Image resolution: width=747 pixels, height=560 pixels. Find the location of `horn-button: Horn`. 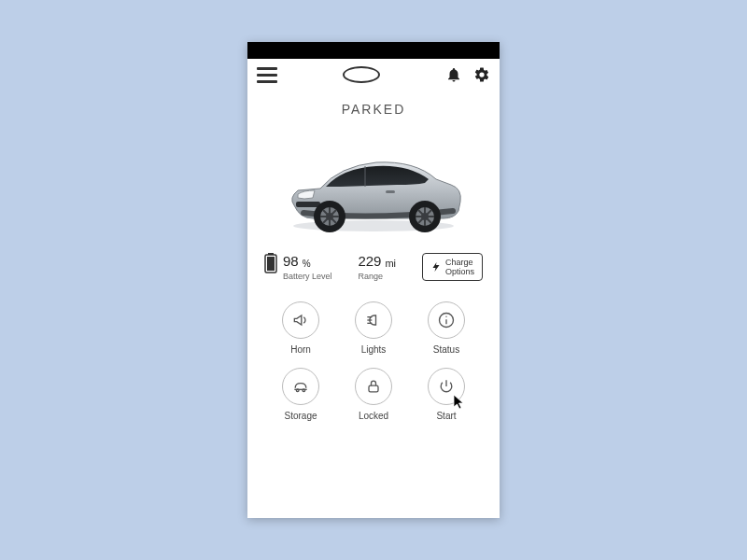

horn-button: Horn is located at coordinates (301, 329).